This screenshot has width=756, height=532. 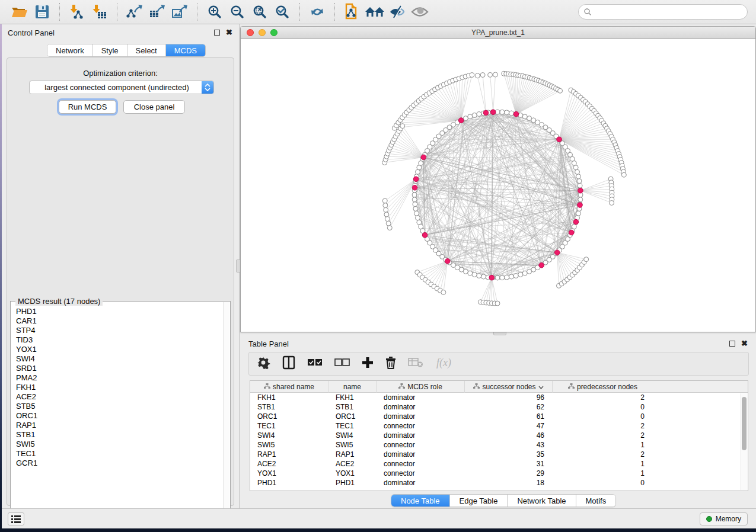 What do you see at coordinates (499, 445) in the screenshot?
I see `table-row: SWI5SWI5connector431` at bounding box center [499, 445].